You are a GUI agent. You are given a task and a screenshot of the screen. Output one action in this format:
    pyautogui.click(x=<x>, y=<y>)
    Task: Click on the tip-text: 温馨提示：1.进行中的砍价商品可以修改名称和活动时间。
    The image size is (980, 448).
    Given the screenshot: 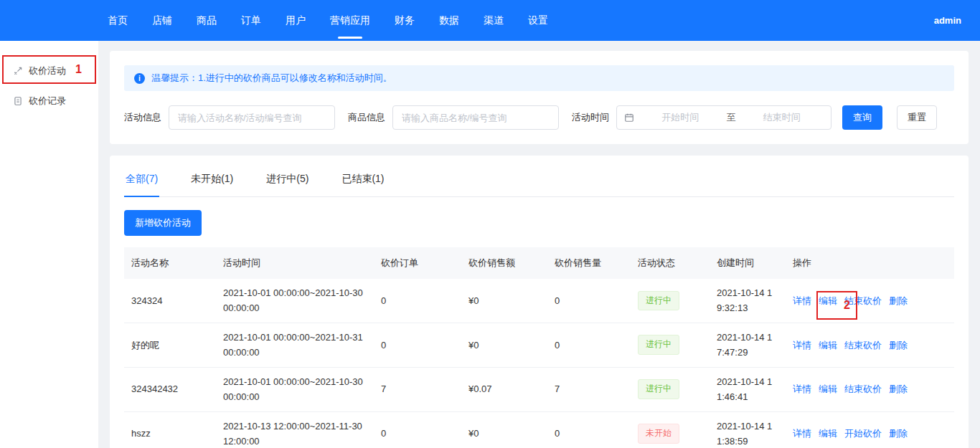 What is the action you would take?
    pyautogui.click(x=272, y=78)
    